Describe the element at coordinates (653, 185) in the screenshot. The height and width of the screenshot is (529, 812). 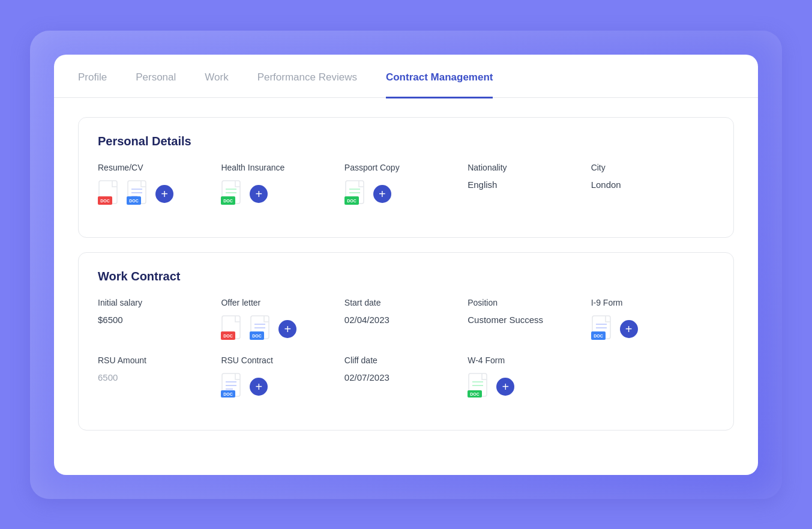
I see `city-value: London` at that location.